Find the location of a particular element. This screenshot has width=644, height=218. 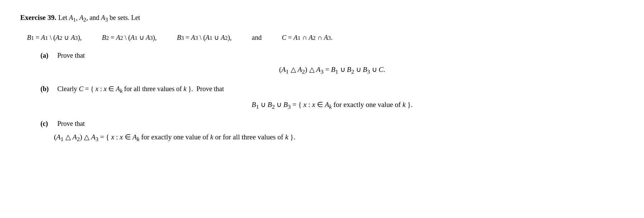

part-b-header: (b) Clearly C = { x : x ∈ Ak for all thr… is located at coordinates (332, 90).